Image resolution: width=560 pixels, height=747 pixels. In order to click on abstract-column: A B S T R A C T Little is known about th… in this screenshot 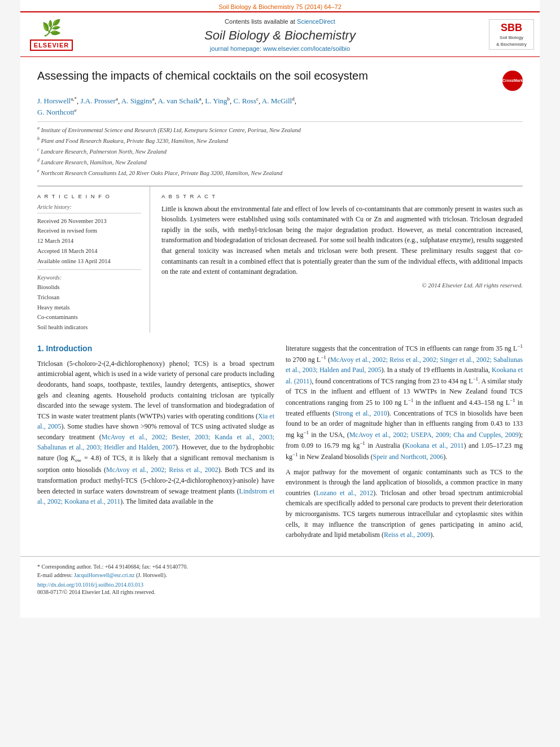, I will do `click(342, 260)`.